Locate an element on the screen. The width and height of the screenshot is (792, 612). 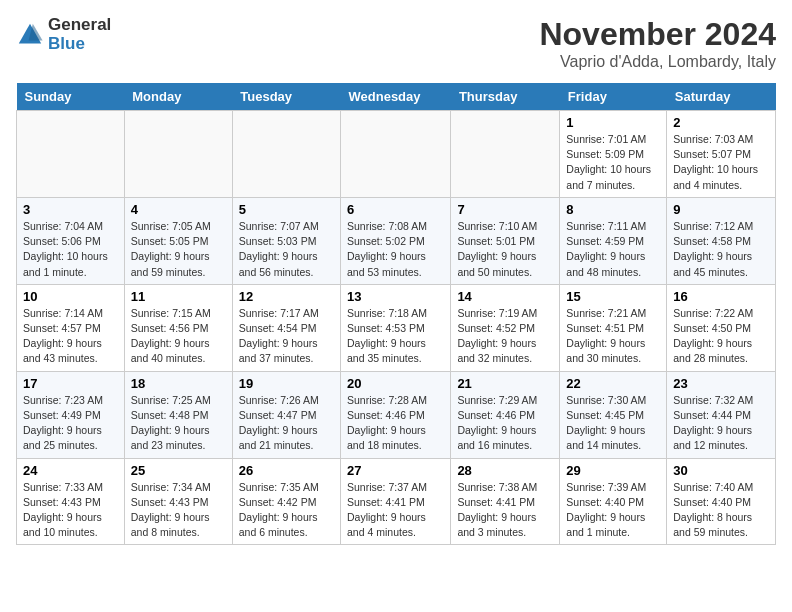
day-number: 21 is located at coordinates (505, 384).